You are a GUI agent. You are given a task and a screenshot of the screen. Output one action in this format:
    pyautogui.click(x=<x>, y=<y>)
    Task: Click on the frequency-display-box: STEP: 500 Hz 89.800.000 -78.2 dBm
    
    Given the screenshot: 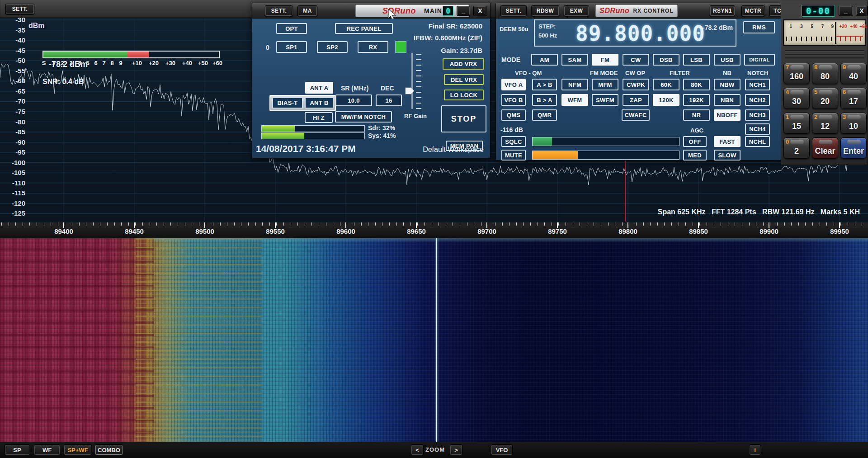 What is the action you would take?
    pyautogui.click(x=635, y=33)
    